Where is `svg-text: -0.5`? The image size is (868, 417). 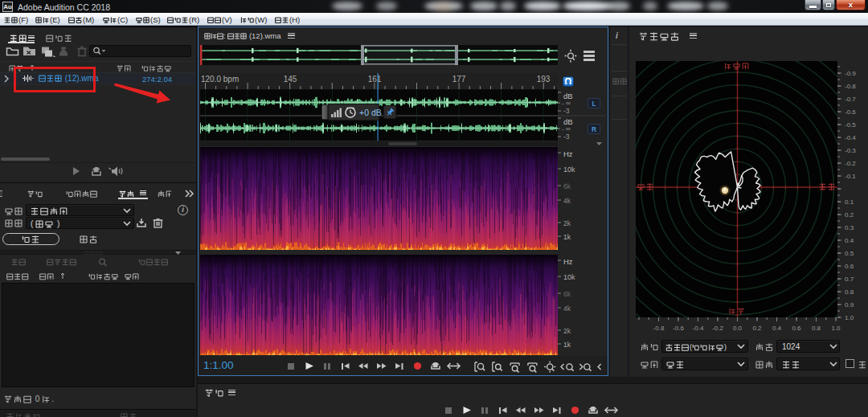 svg-text: -0.5 is located at coordinates (850, 125).